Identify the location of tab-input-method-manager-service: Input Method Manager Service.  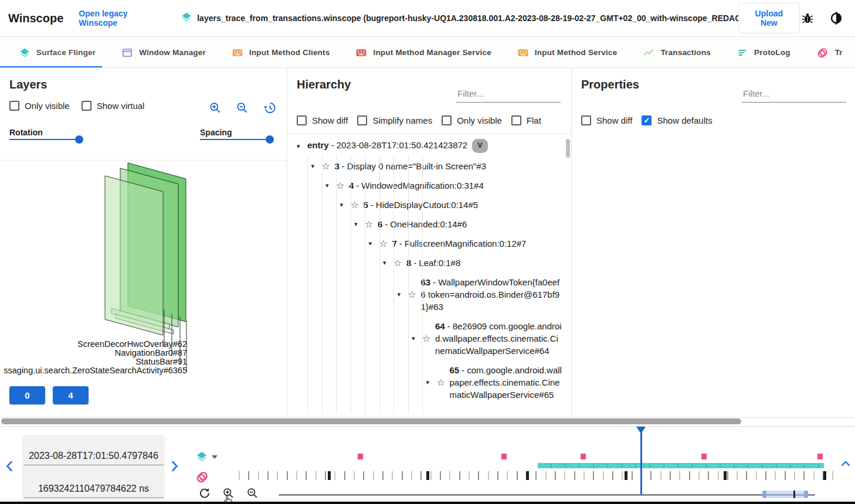
(423, 53).